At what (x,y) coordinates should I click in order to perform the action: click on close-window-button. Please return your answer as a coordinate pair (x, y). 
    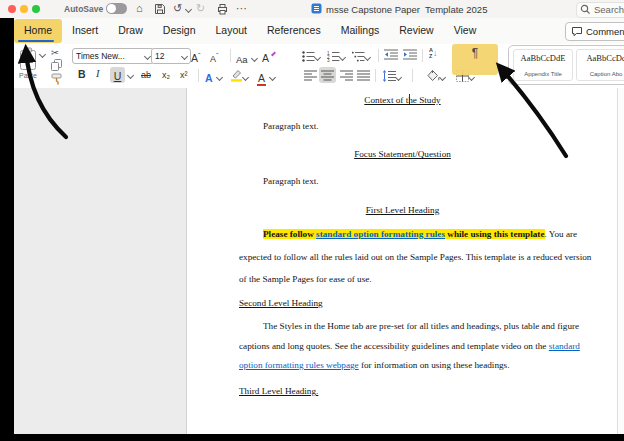
    Looking at the image, I should click on (12, 9).